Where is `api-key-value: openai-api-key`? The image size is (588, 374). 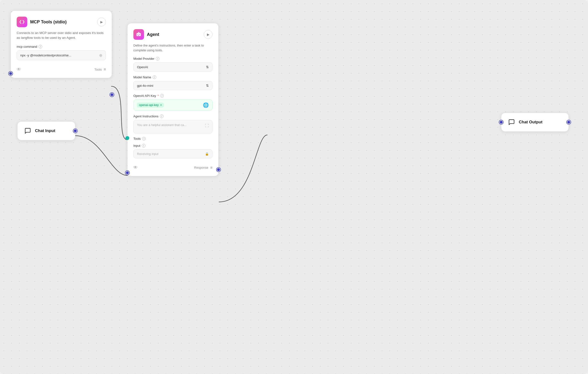 api-key-value: openai-api-key is located at coordinates (149, 105).